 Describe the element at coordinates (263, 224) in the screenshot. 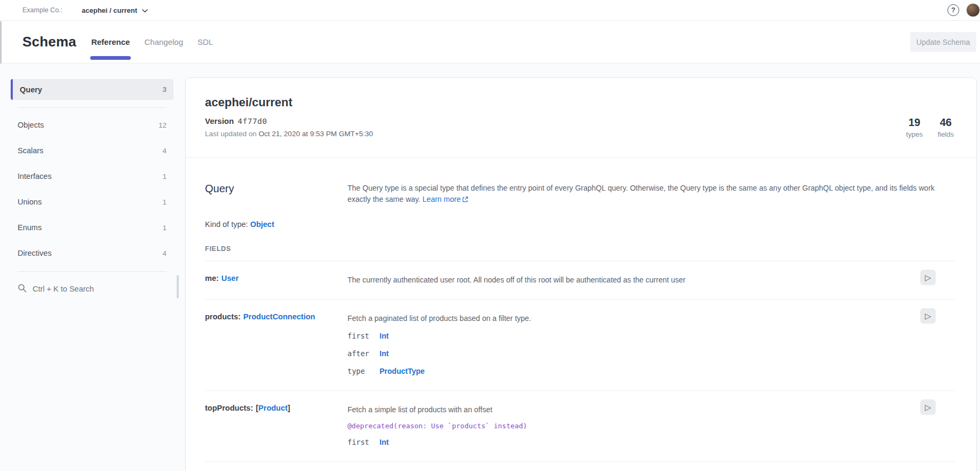

I see `kind-of-type-link: Object` at that location.